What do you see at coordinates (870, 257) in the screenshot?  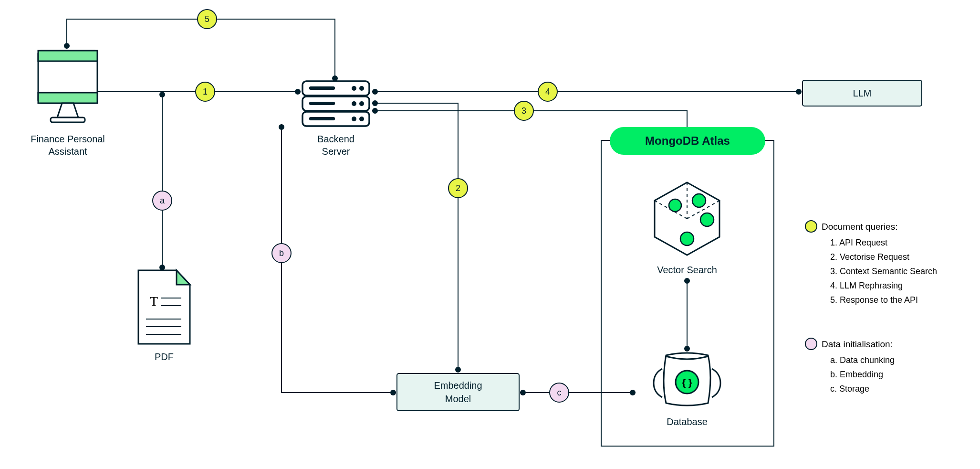 I see `svg-text: 2. Vectorise Request` at bounding box center [870, 257].